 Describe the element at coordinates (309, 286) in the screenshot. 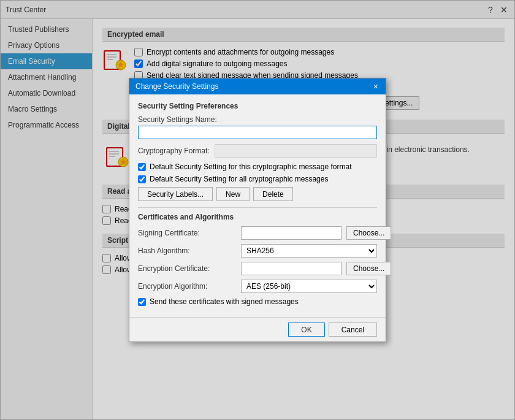

I see `encryption-algo-select: AES (256-bit)` at that location.